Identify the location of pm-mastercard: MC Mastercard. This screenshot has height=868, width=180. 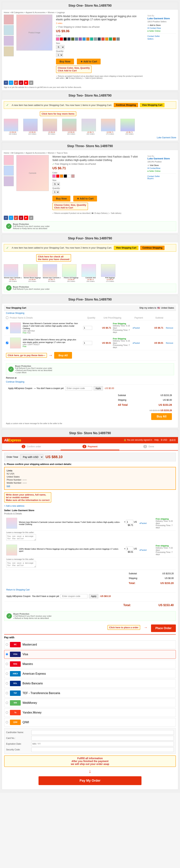
(90, 645).